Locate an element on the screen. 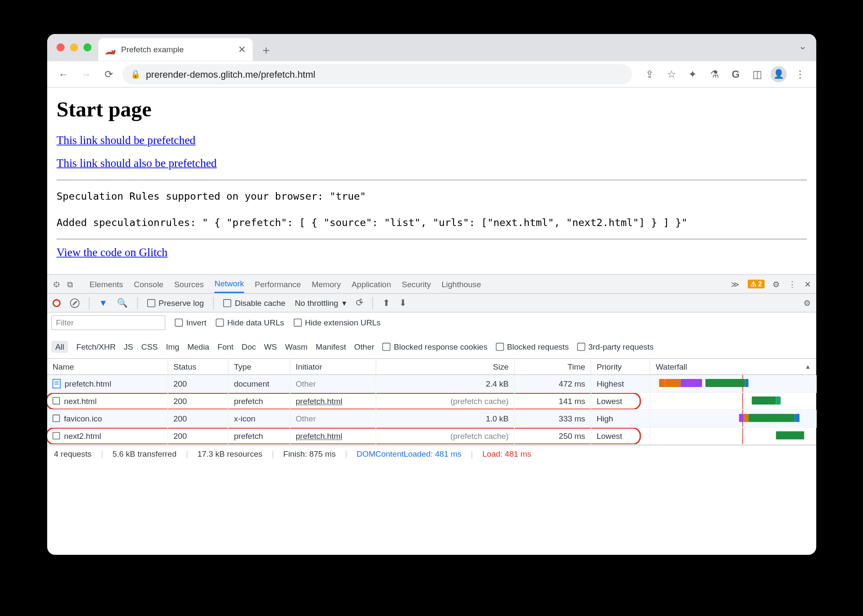 Image resolution: width=863 pixels, height=616 pixels. settings-icon: ⚙ is located at coordinates (776, 284).